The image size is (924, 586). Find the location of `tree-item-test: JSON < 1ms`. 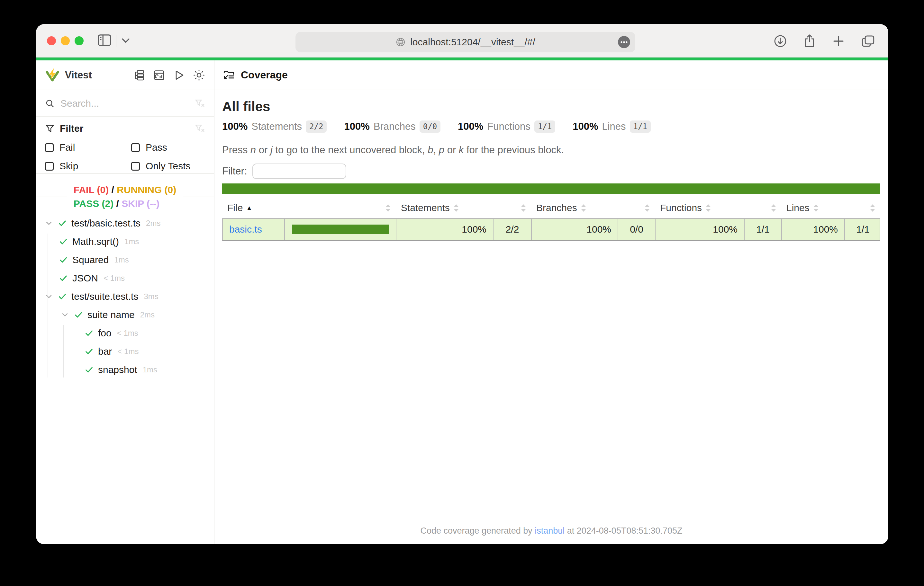

tree-item-test: JSON < 1ms is located at coordinates (125, 278).